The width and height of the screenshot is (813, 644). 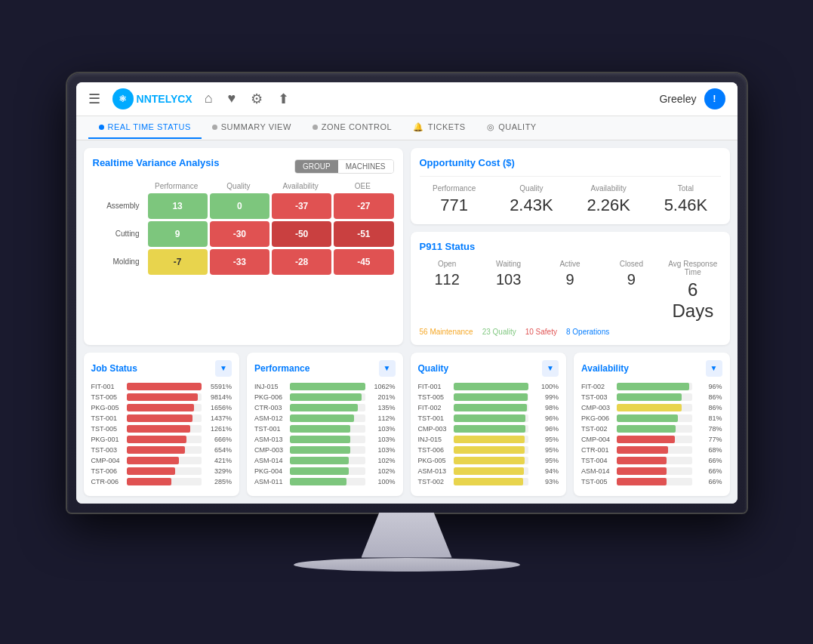 I want to click on variance-row-assembly: Assembly 13 0 -37 -27, so click(x=243, y=206).